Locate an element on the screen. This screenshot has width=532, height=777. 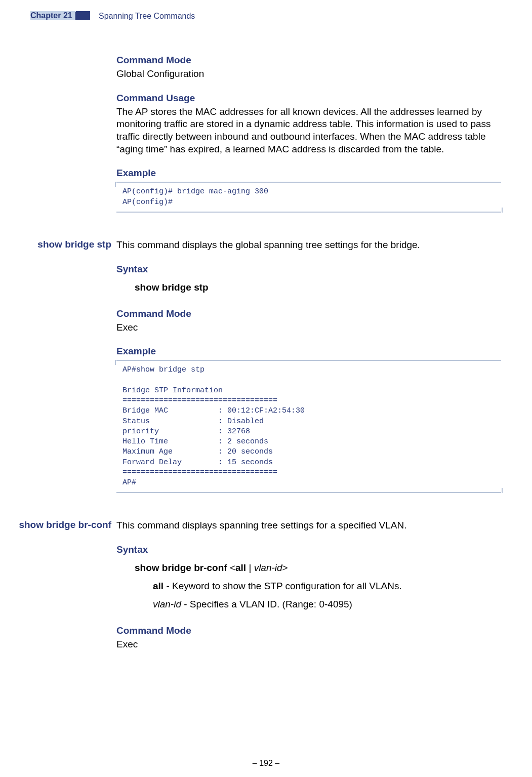
syntax-heading-2: Syntax is located at coordinates (309, 269).